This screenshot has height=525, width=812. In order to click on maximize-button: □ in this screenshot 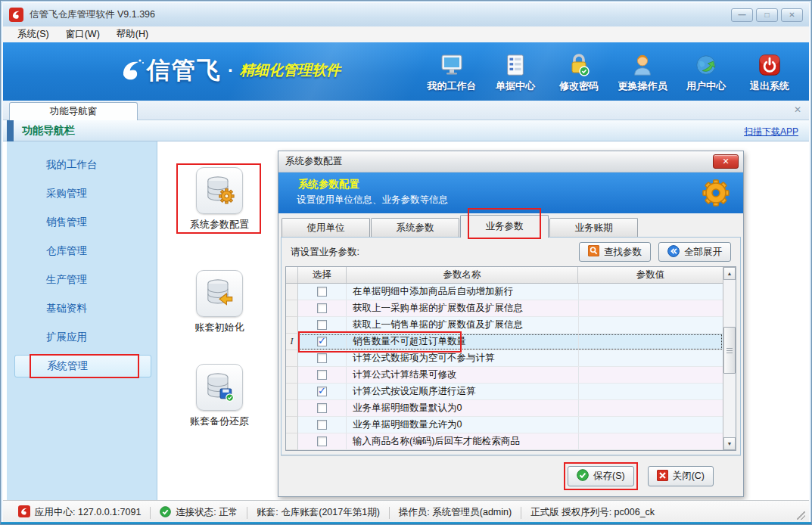, I will do `click(767, 15)`.